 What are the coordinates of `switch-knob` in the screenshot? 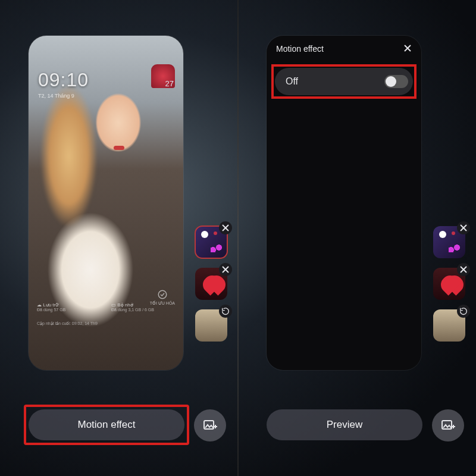 It's located at (391, 82).